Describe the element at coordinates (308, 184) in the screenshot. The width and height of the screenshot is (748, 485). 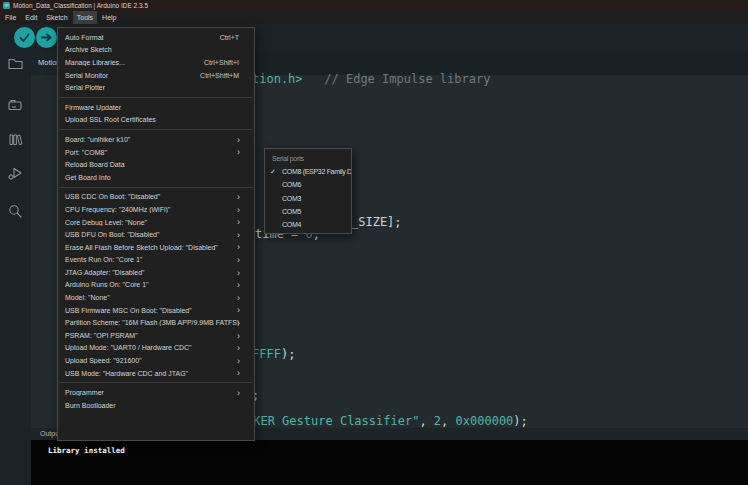
I see `port-option: COM6` at that location.